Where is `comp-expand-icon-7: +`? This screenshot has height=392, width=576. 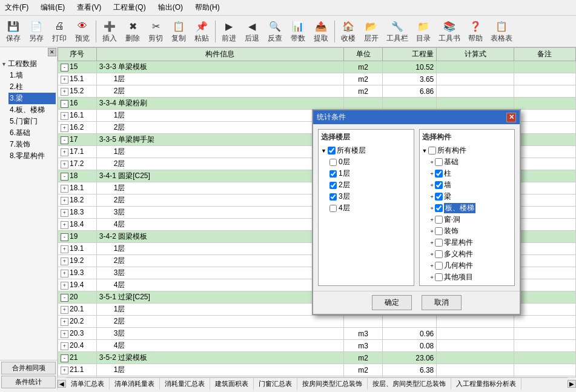 comp-expand-icon-7: + is located at coordinates (432, 243).